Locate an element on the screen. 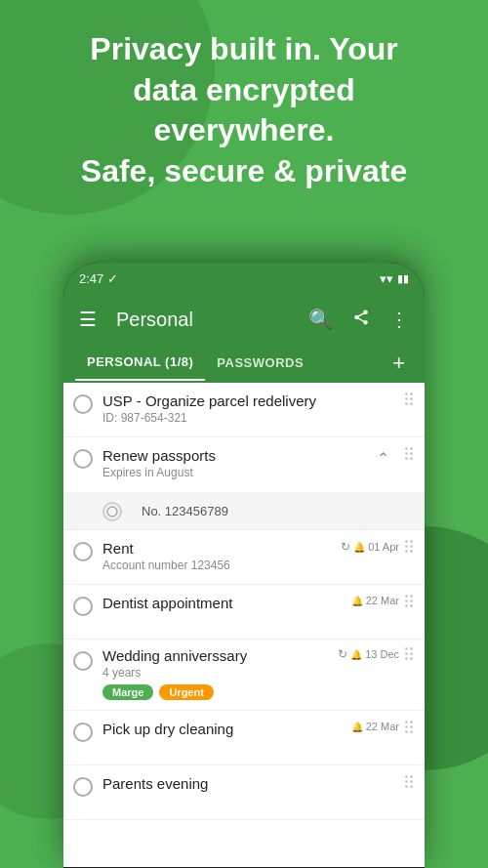 The width and height of the screenshot is (488, 868). sub-item-label: No. 123456789 is located at coordinates (185, 512).